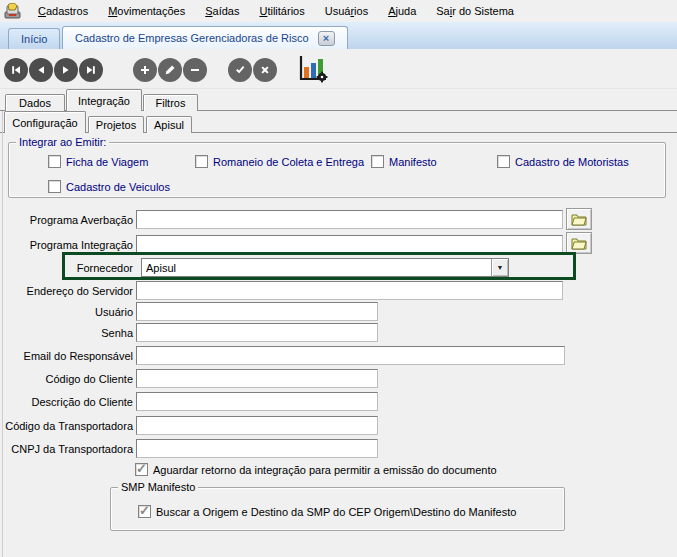  Describe the element at coordinates (104, 101) in the screenshot. I see `tab-label: Integração` at that location.